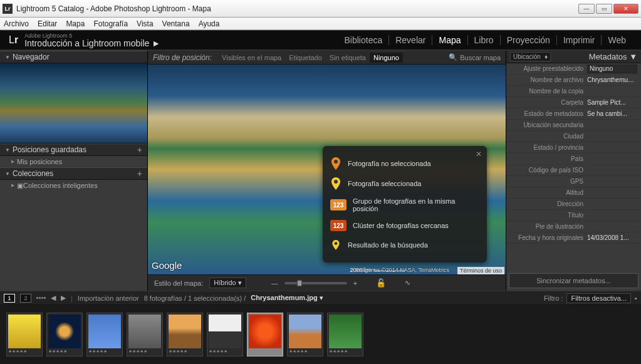 The height and width of the screenshot is (364, 641). Describe the element at coordinates (574, 182) in the screenshot. I see `metadata-row: GPS` at that location.